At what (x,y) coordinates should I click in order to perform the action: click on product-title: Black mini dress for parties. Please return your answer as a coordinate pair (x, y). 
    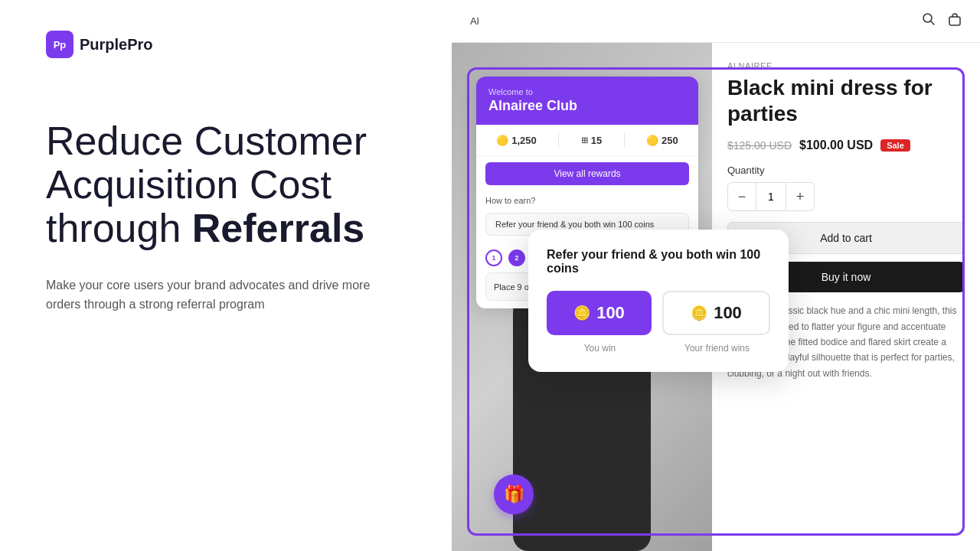
    Looking at the image, I should click on (846, 101).